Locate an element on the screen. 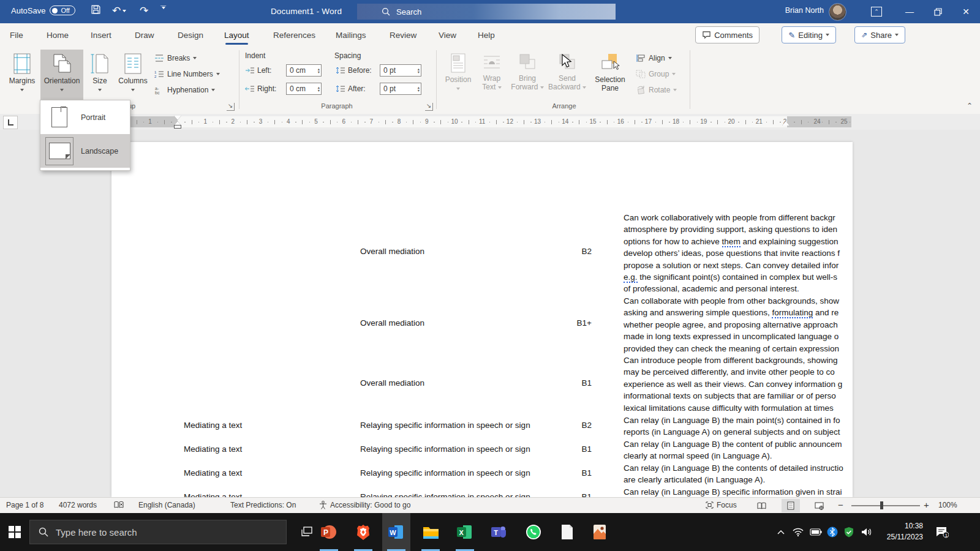 The width and height of the screenshot is (980, 551). ribbon-display-options-icon: ⌃ is located at coordinates (876, 12).